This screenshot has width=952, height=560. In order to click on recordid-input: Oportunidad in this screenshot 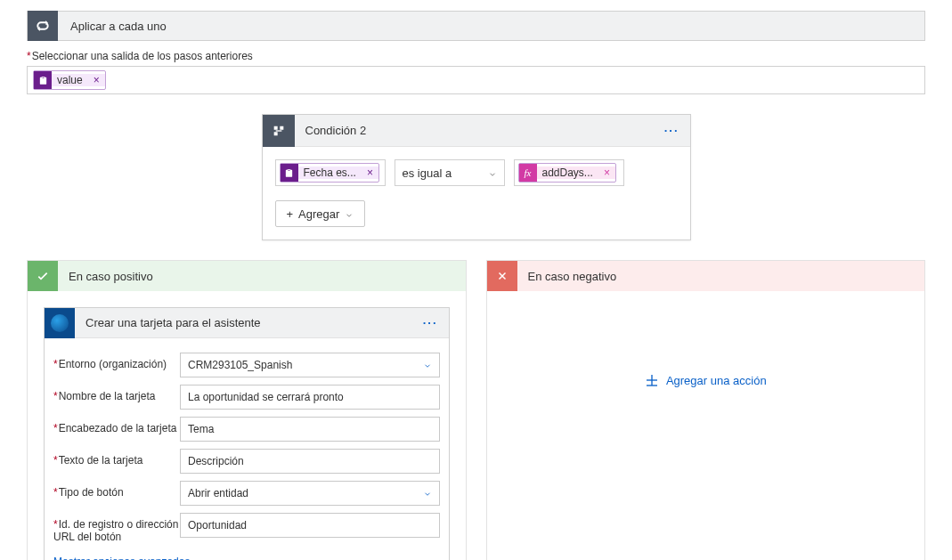, I will do `click(310, 525)`.